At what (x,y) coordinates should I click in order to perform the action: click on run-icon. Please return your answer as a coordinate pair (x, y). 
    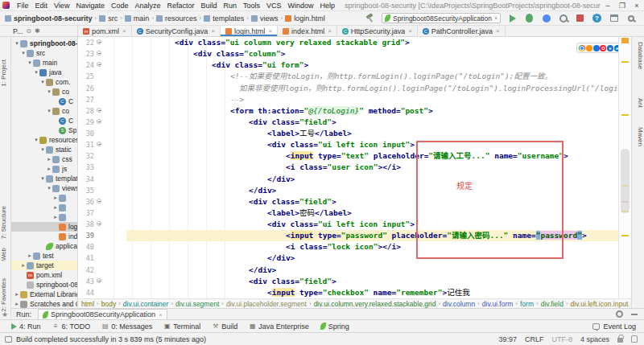
    Looking at the image, I should click on (513, 18).